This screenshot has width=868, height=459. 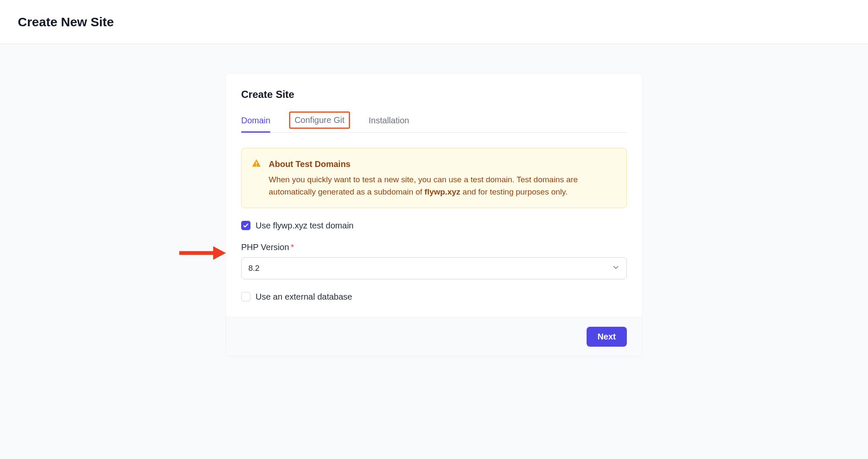 What do you see at coordinates (434, 297) in the screenshot?
I see `external-db-row: Use an external database` at bounding box center [434, 297].